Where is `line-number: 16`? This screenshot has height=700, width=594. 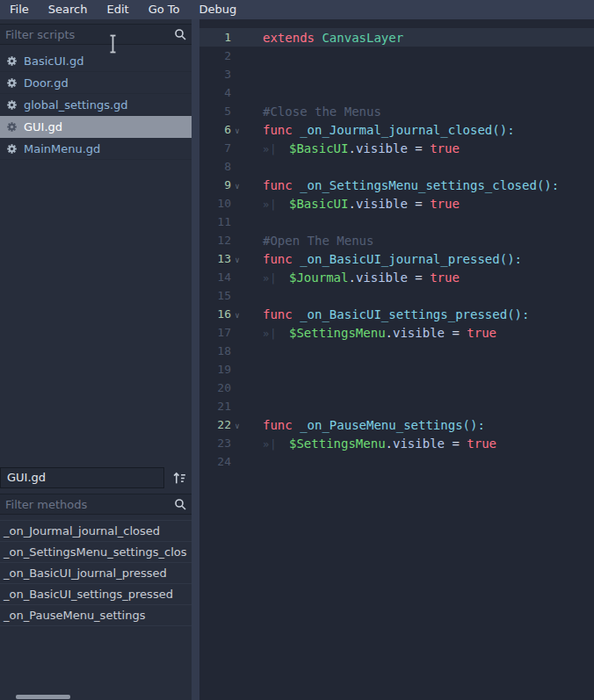 line-number: 16 is located at coordinates (215, 314).